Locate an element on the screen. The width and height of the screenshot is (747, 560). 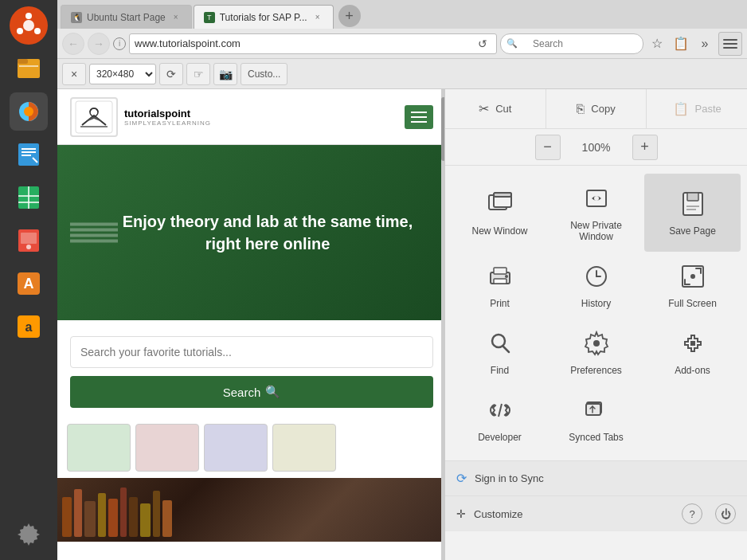
sidebar-item-amazon: a is located at coordinates (29, 327).